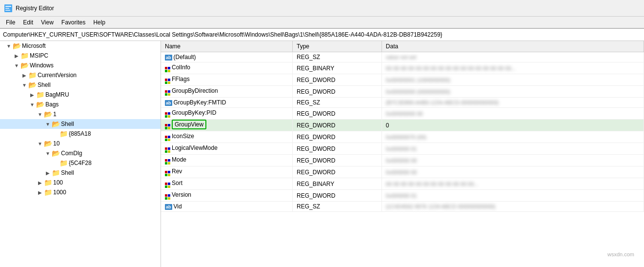 The height and width of the screenshot is (267, 644). What do you see at coordinates (80, 153) in the screenshot?
I see `tree-node-comdlg: ▼ 📂 ComDlg` at bounding box center [80, 153].